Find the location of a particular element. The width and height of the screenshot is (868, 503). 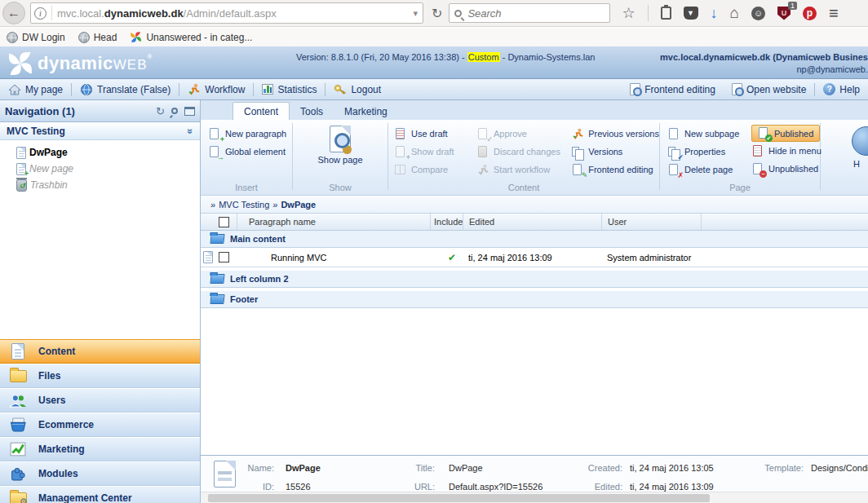

paragraph-name: Running MVC is located at coordinates (333, 258).